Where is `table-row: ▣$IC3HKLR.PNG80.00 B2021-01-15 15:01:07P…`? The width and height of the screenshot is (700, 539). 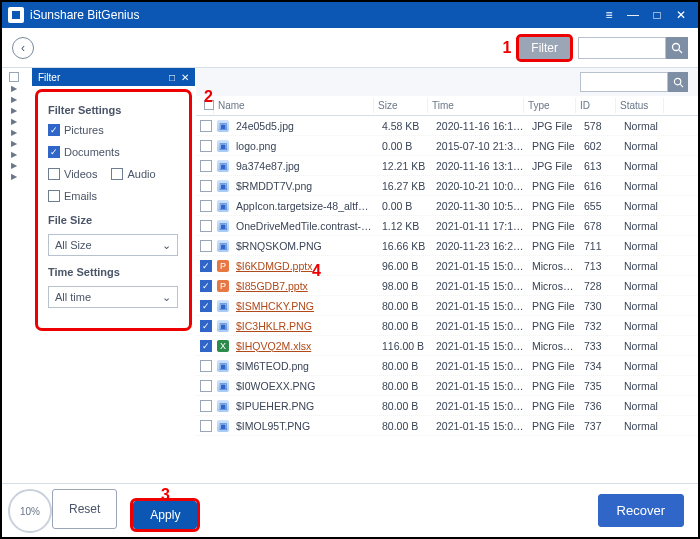
table-row: ▣$IC3HKLR.PNG80.00 B2021-01-15 15:01:07P… is located at coordinates (447, 326).